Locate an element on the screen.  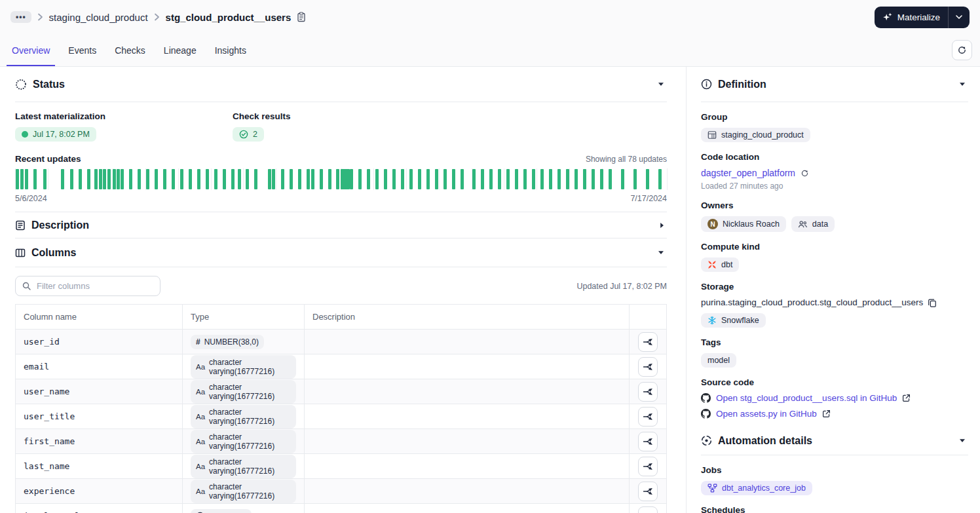
reload-location-icon is located at coordinates (804, 173).